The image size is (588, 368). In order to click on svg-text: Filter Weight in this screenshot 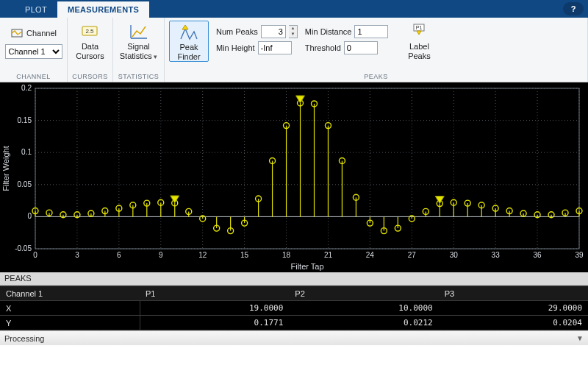, I will do `click(6, 169)`.